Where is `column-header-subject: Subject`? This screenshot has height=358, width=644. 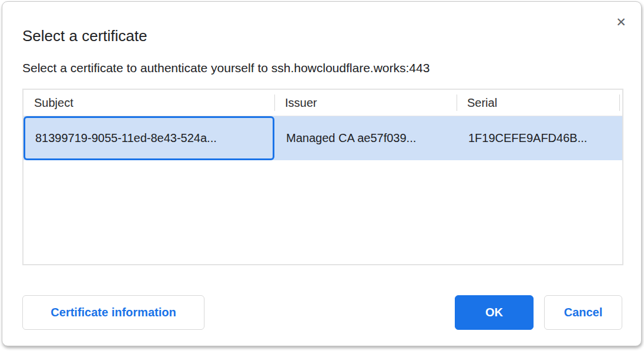 column-header-subject: Subject is located at coordinates (149, 103).